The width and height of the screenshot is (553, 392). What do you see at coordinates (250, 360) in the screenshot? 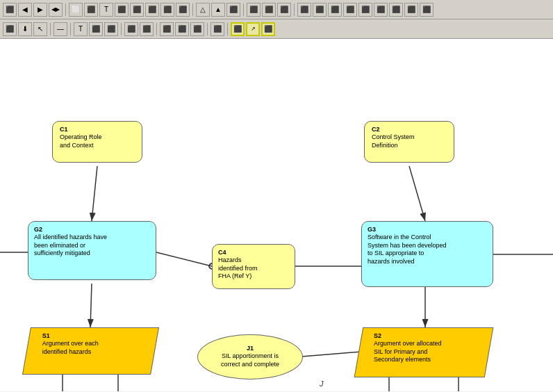
I see `node-J1-text: SIL apportionment iscorrect and complete` at bounding box center [250, 360].